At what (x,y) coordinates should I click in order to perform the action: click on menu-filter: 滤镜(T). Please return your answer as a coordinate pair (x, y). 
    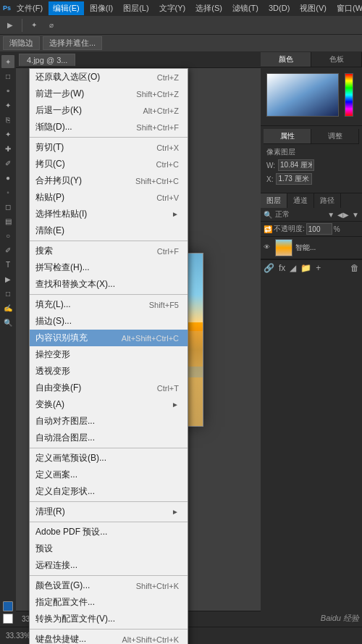
    Looking at the image, I should click on (245, 9).